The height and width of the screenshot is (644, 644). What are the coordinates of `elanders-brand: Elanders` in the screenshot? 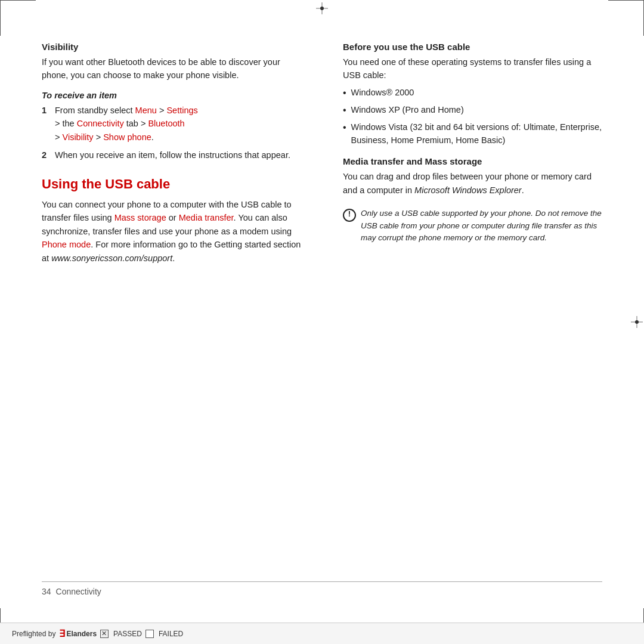 It's located at (81, 634).